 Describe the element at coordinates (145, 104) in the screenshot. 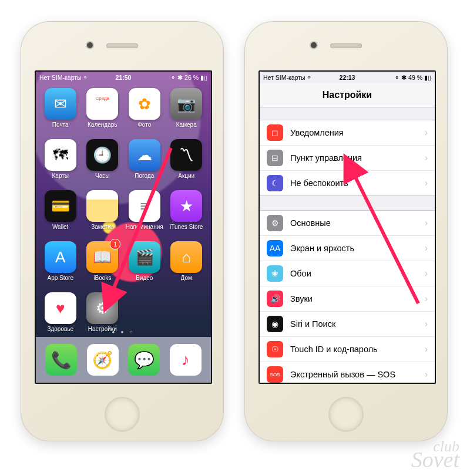

I see `photos-icon: ✿` at that location.